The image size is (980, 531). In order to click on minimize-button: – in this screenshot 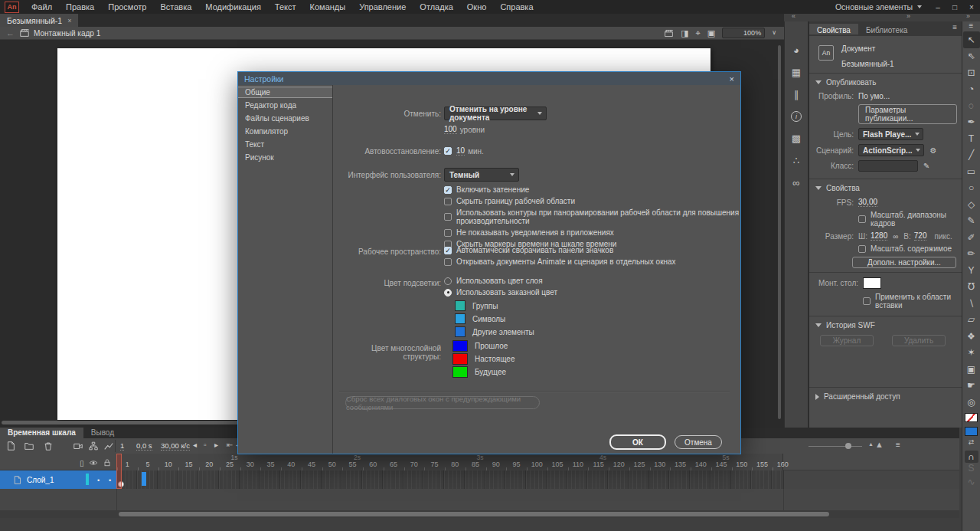, I will do `click(938, 8)`.